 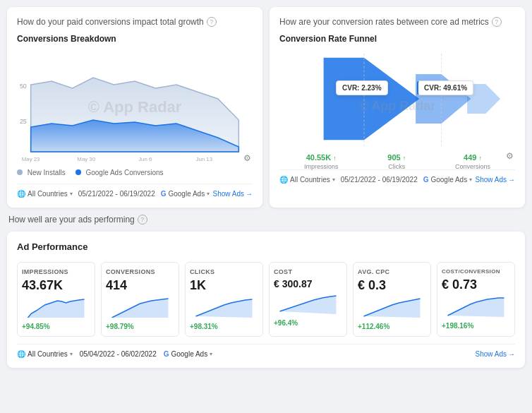 I want to click on legend-new-installs: New Installs, so click(x=41, y=172).